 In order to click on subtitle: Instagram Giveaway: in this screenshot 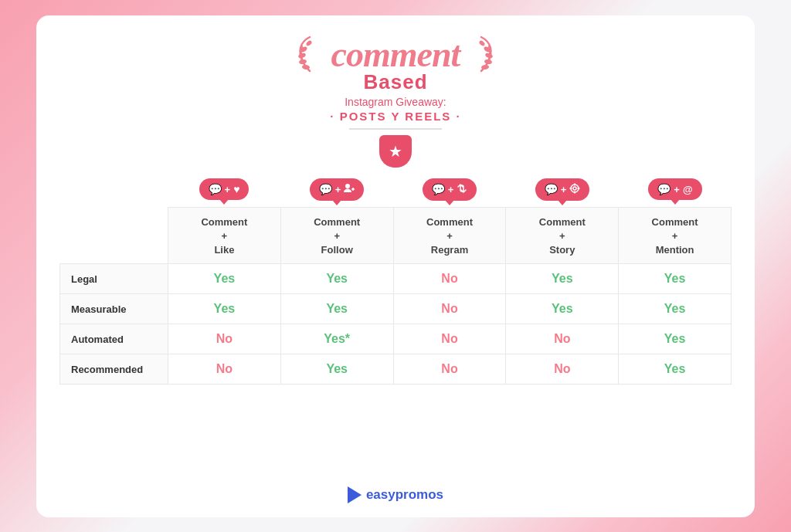, I will do `click(396, 102)`.